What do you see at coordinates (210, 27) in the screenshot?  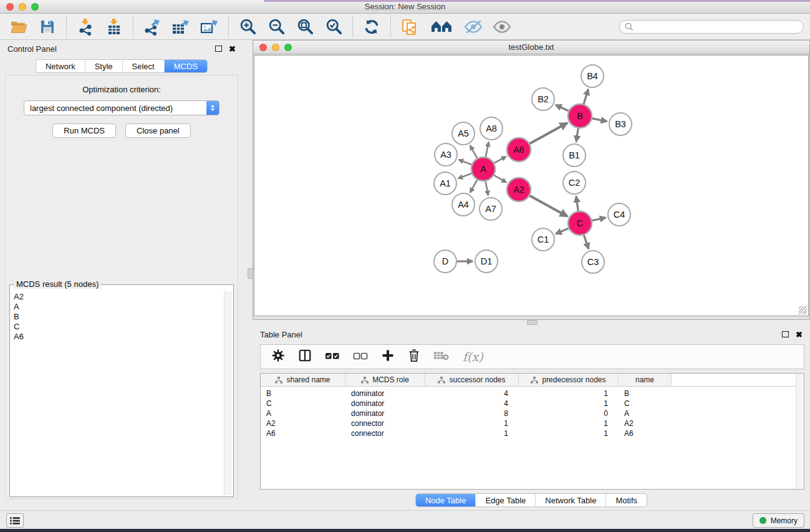 I see `export-image-button` at bounding box center [210, 27].